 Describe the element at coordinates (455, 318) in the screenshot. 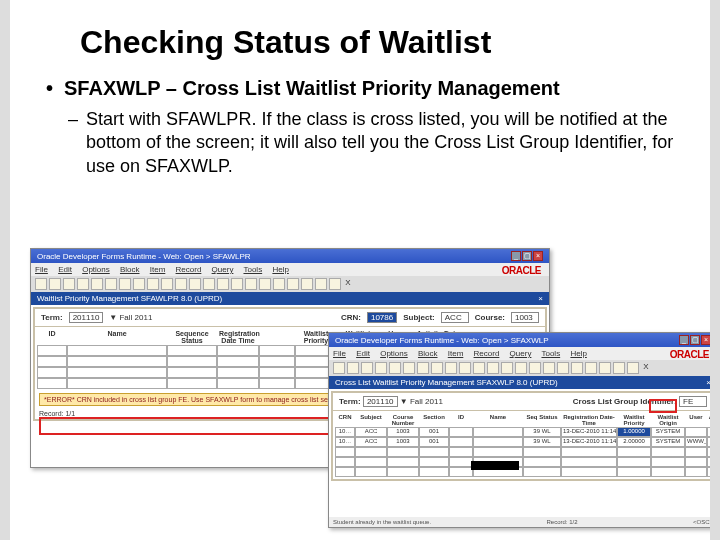

I see `subject-field: ACC` at that location.